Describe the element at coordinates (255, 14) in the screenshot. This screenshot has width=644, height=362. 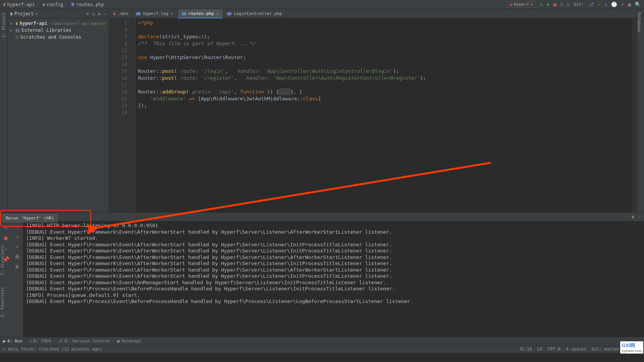
I see `tab-logincontroller: LoginController.php` at that location.